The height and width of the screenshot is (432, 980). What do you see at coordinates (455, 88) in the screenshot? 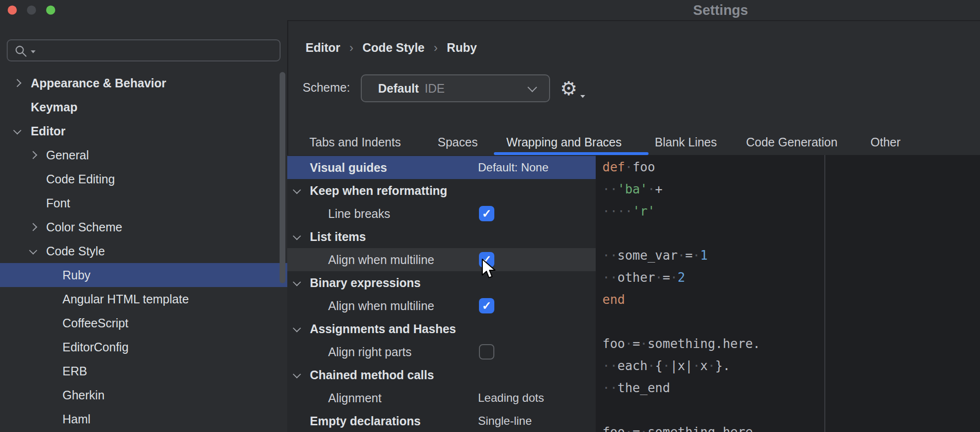
I see `scheme-select: Default IDE` at bounding box center [455, 88].